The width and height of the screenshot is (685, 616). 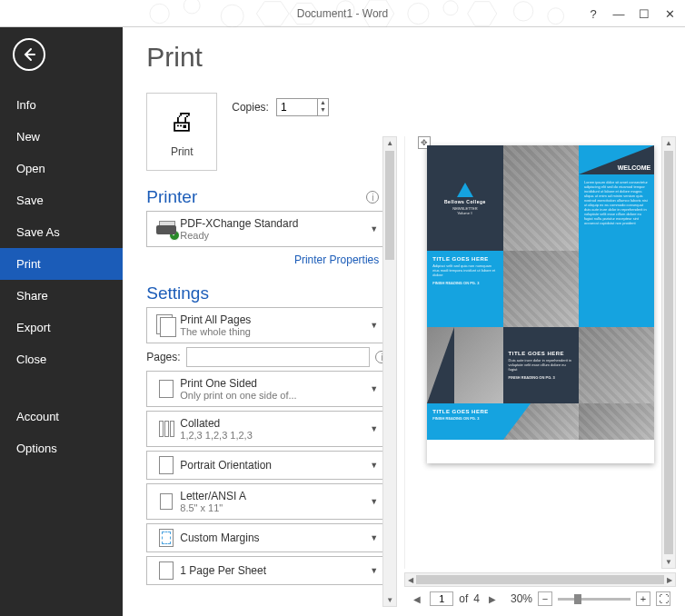 I want to click on total-pages: 4, so click(x=476, y=599).